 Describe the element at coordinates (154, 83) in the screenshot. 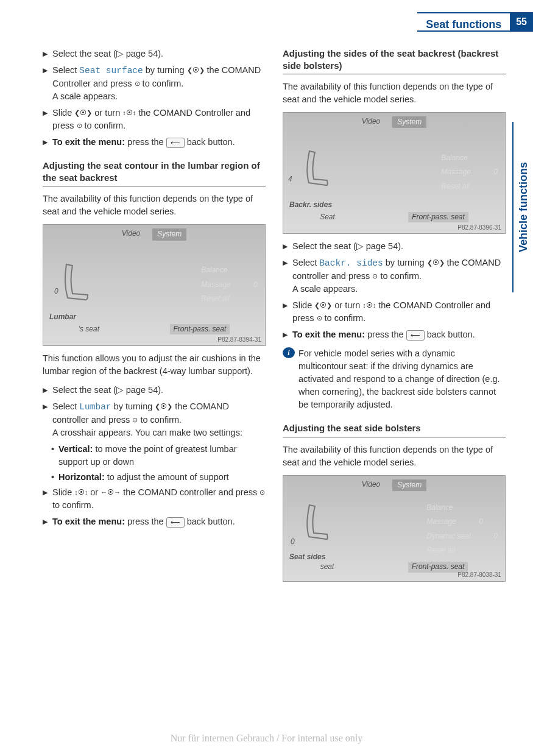

I see `step: ▶ Select Seat surface by turning ❮⦿❯ the…` at that location.